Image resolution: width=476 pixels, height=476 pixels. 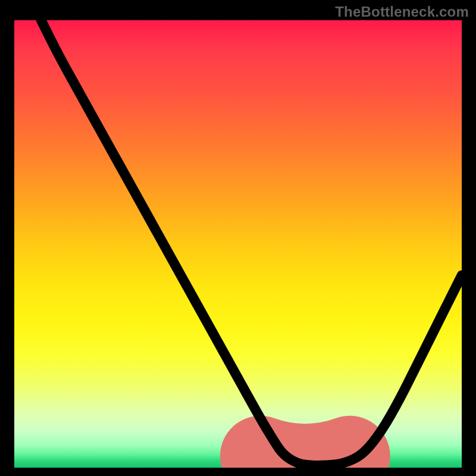 I want to click on watermark-text: TheBottleneck.com, so click(x=402, y=12).